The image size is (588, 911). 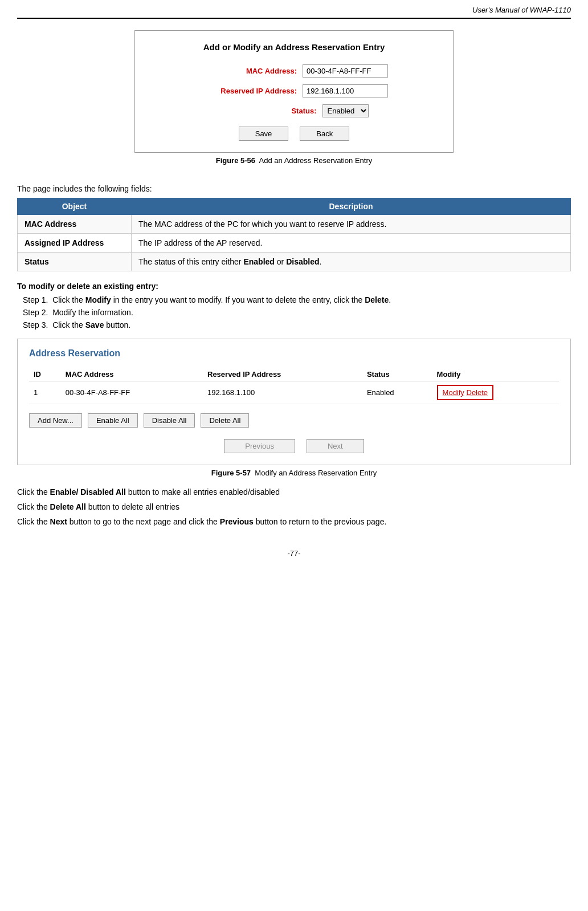 I want to click on step3: Step 3. Click the Save button., so click(x=294, y=325).